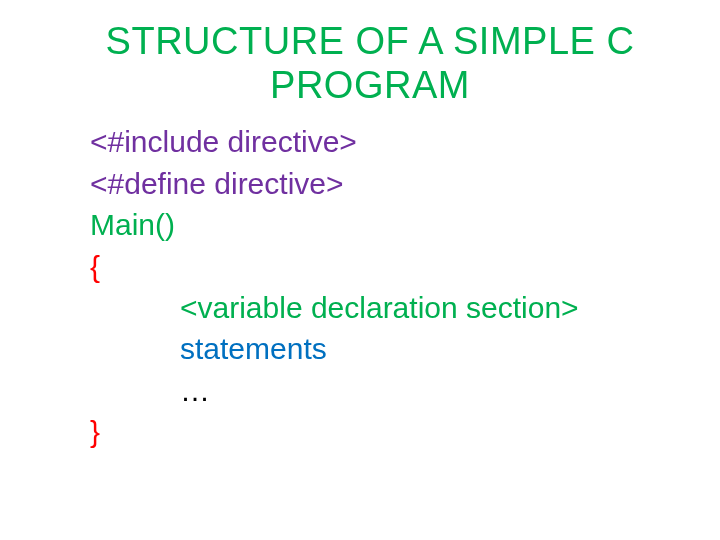  What do you see at coordinates (375, 432) in the screenshot?
I see `close-brace-line: }` at bounding box center [375, 432].